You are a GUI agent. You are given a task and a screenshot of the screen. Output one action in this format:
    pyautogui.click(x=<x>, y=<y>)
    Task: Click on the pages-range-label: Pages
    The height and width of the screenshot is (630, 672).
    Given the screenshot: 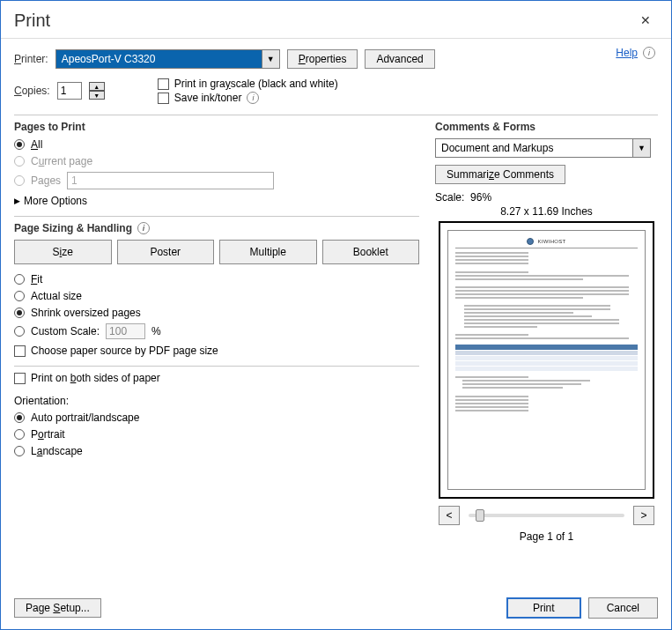 What is the action you would take?
    pyautogui.click(x=46, y=181)
    